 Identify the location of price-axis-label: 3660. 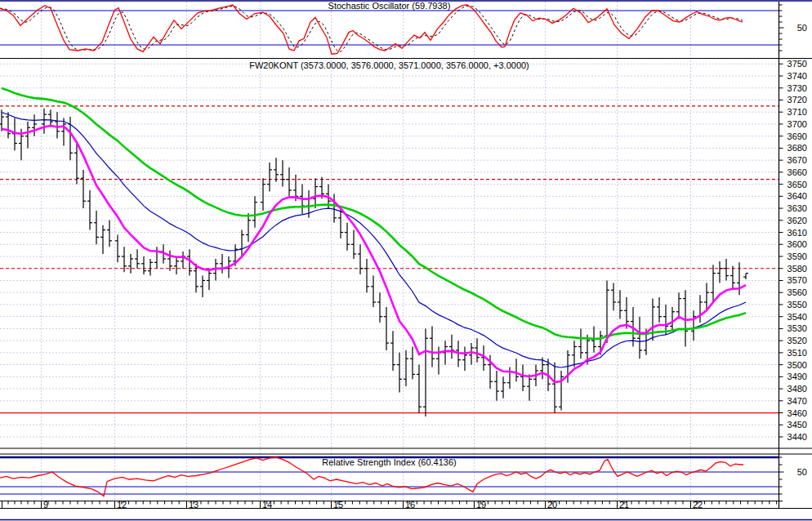
(797, 172).